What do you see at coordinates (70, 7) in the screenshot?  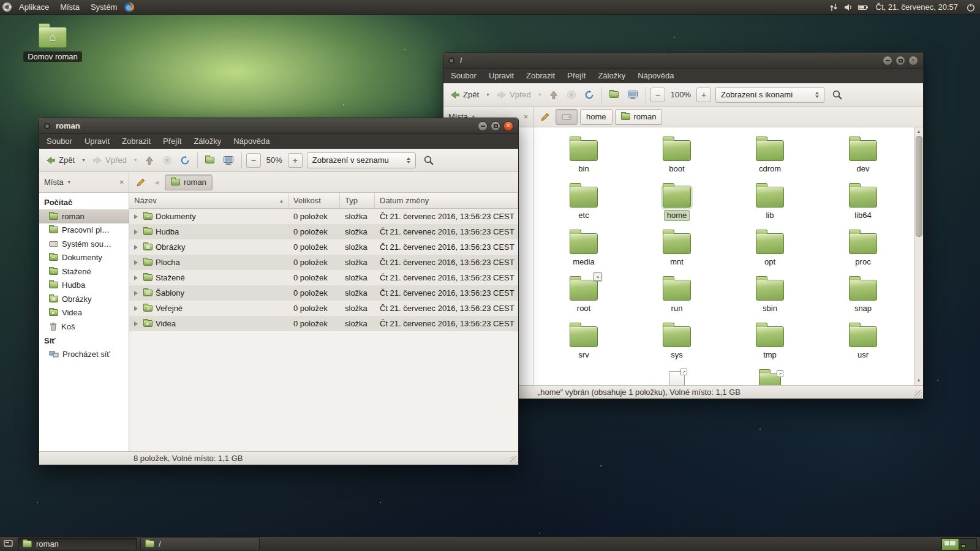 I see `menu-places: Místa` at bounding box center [70, 7].